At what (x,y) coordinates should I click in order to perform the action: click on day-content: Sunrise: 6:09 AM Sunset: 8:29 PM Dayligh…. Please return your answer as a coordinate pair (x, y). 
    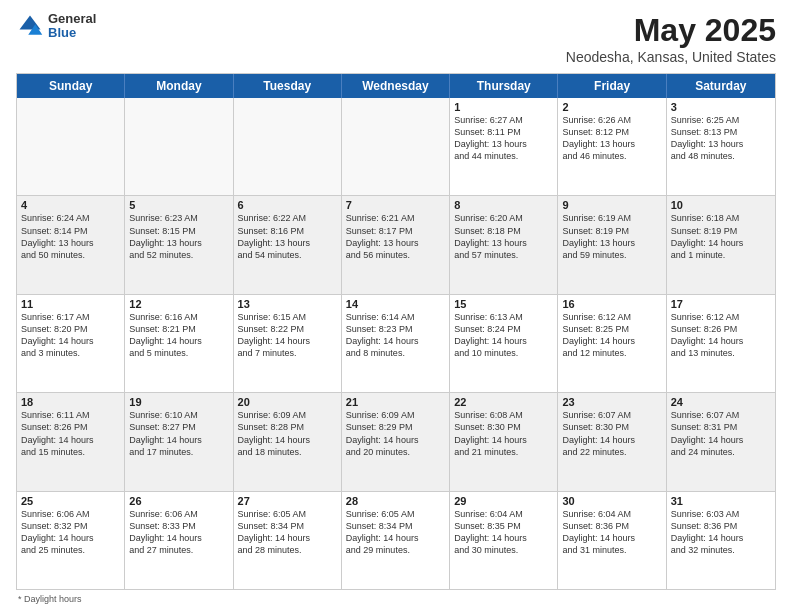
    Looking at the image, I should click on (396, 434).